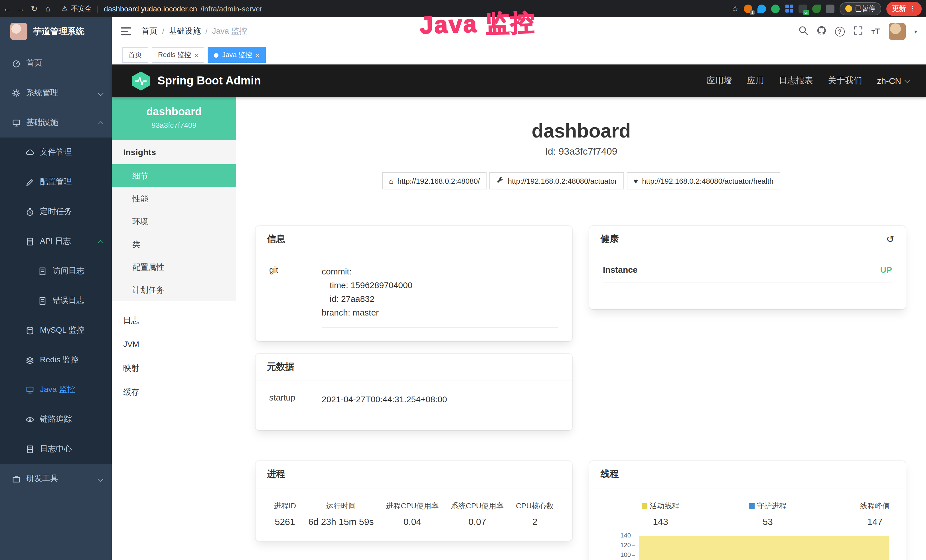  What do you see at coordinates (56, 449) in the screenshot?
I see `sidebar-item-log-center: 日志中心` at bounding box center [56, 449].